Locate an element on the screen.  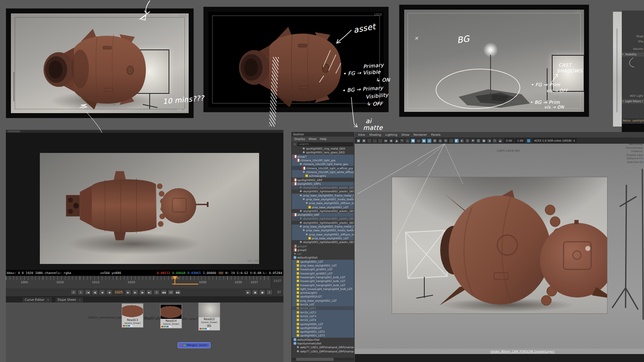
merge-node: Merge1 (over) is located at coordinates (194, 345).